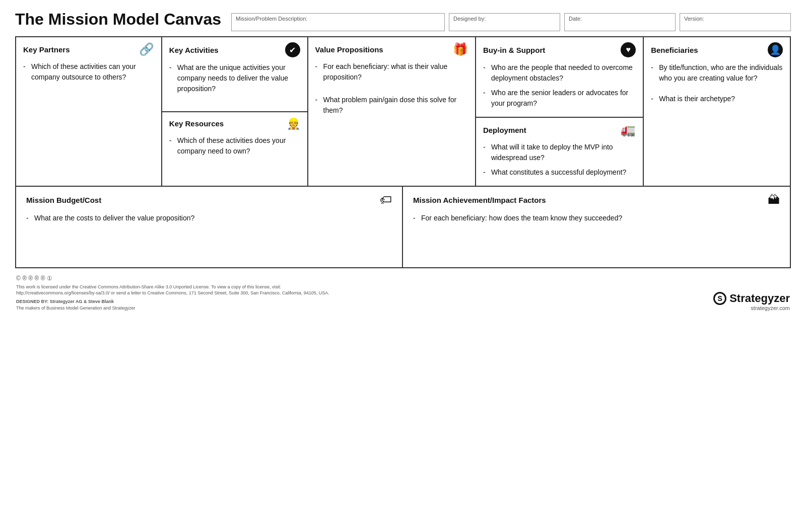 The width and height of the screenshot is (806, 532). What do you see at coordinates (717, 84) in the screenshot?
I see `beneficiaries-content: - By title/function, who are the individ…` at bounding box center [717, 84].